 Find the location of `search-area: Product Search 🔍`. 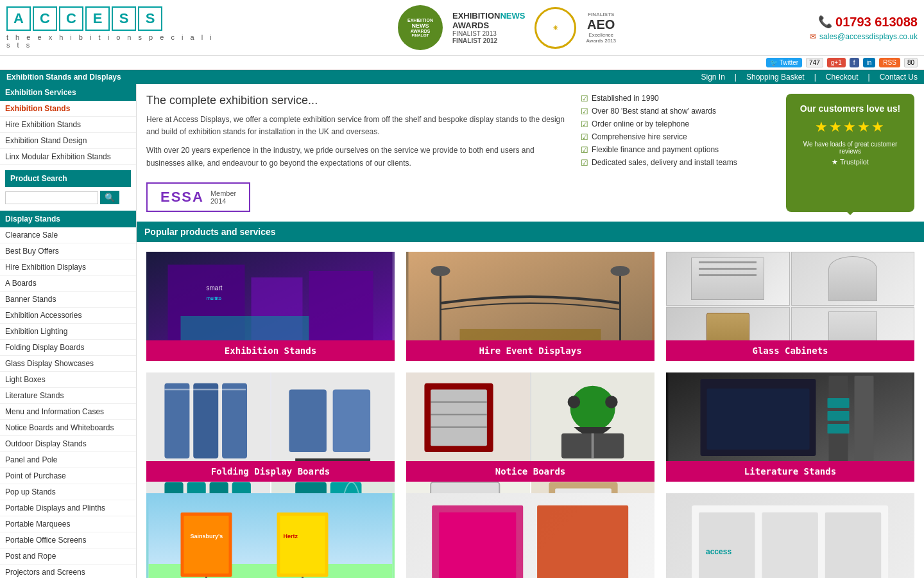

search-area: Product Search 🔍 is located at coordinates (68, 188).